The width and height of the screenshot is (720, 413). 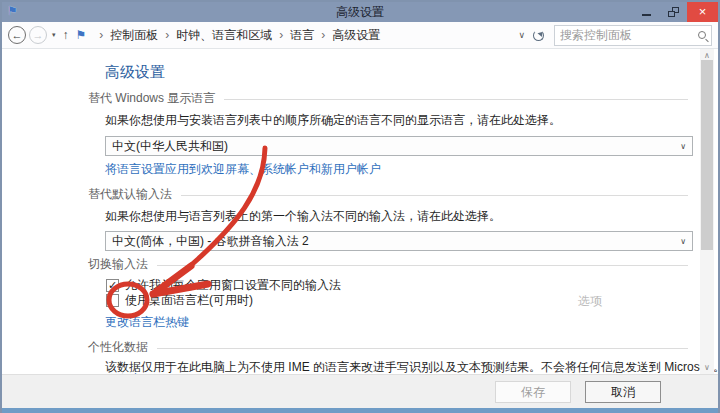 I want to click on section-header: 切换输入法, so click(x=118, y=264).